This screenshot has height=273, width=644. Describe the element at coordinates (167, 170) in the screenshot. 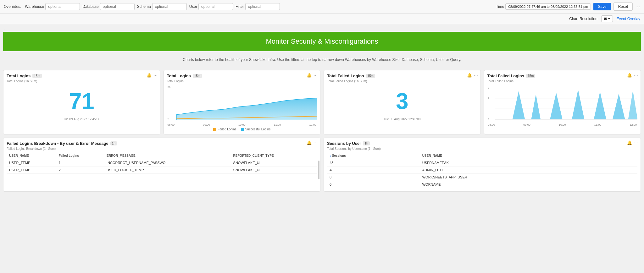

I see `cell-error: USER_LOCKED_TEMP` at that location.